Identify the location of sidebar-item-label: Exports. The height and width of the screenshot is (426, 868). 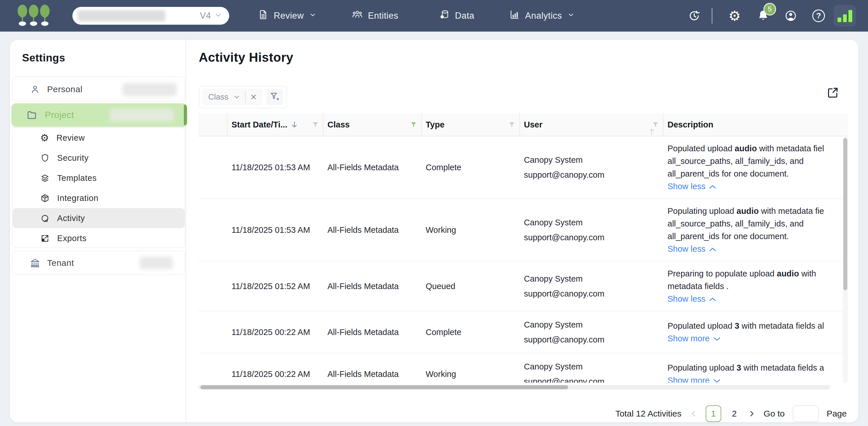
(72, 238).